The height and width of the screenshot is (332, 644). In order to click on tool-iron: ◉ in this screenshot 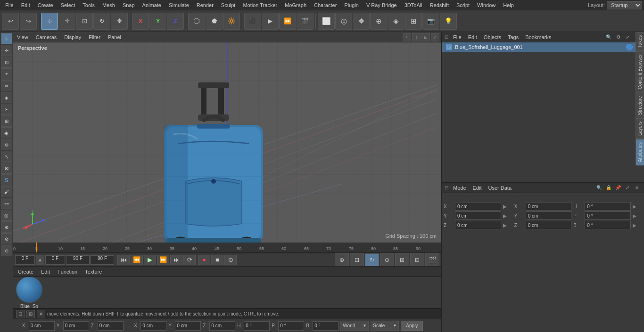, I will do `click(7, 133)`.